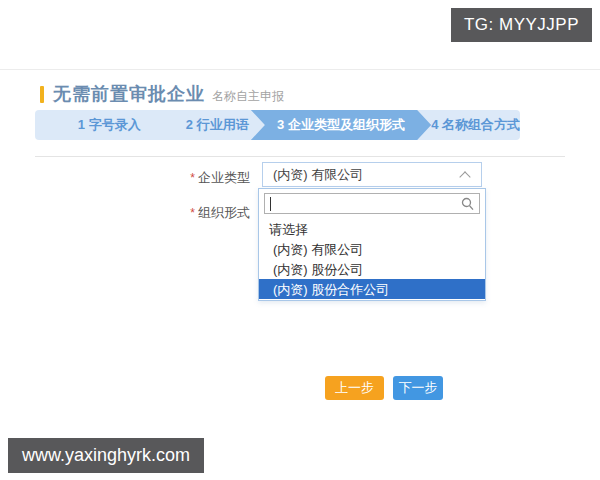  What do you see at coordinates (362, 175) in the screenshot?
I see `company-type-selected-value: (内资) 有限公司` at bounding box center [362, 175].